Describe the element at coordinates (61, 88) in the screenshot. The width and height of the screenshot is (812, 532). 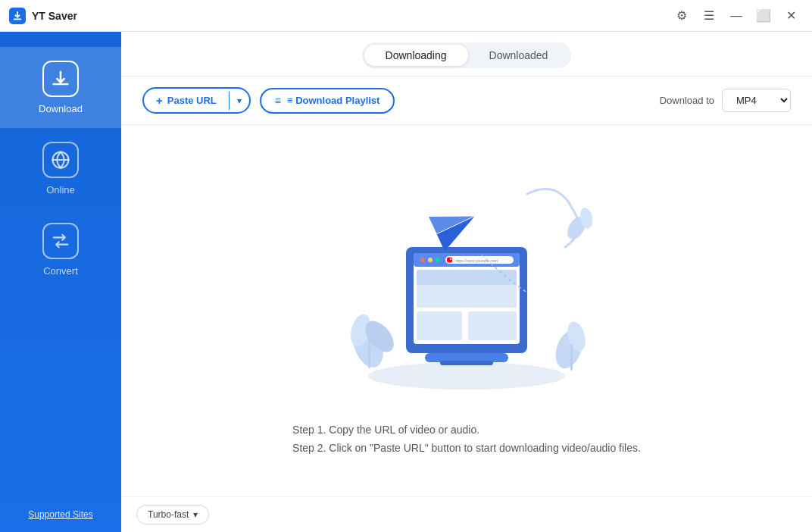
I see `sidebar-item-download: Download` at that location.